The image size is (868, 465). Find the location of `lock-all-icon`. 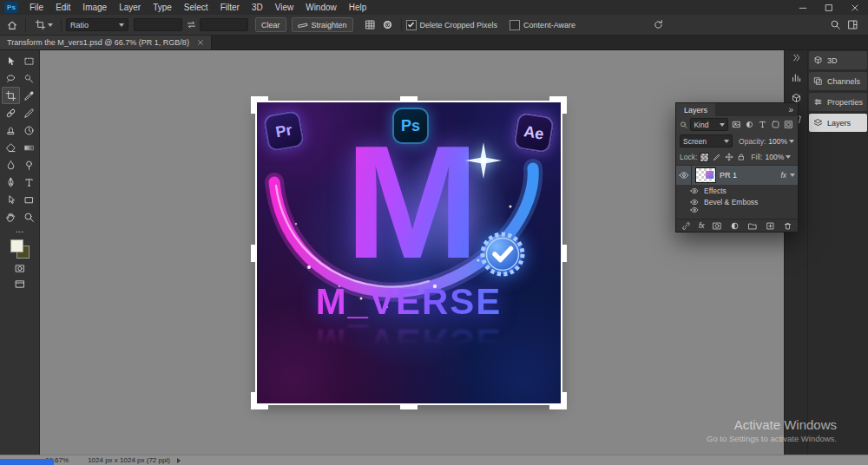

lock-all-icon is located at coordinates (741, 158).